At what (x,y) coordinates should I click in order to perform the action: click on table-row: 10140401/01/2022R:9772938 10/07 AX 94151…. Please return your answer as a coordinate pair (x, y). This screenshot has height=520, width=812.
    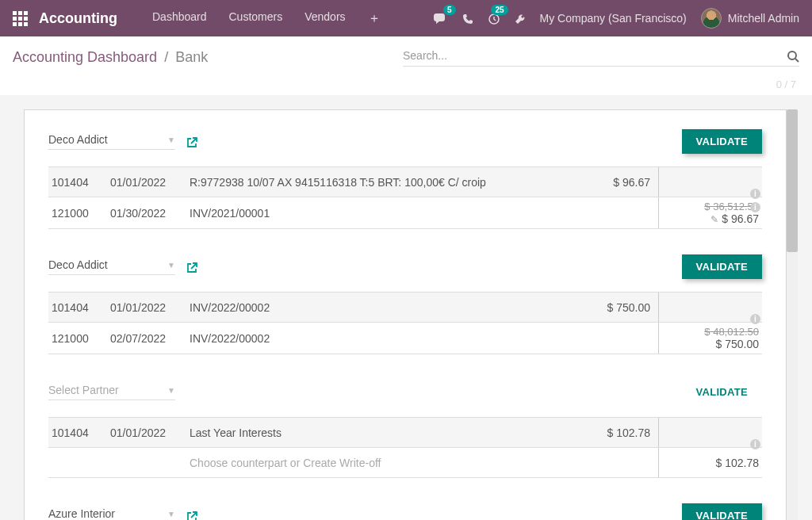
    Looking at the image, I should click on (405, 182).